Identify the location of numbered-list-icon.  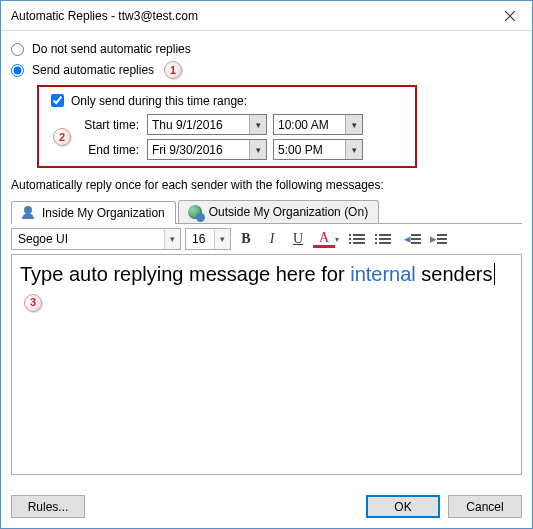
(386, 239).